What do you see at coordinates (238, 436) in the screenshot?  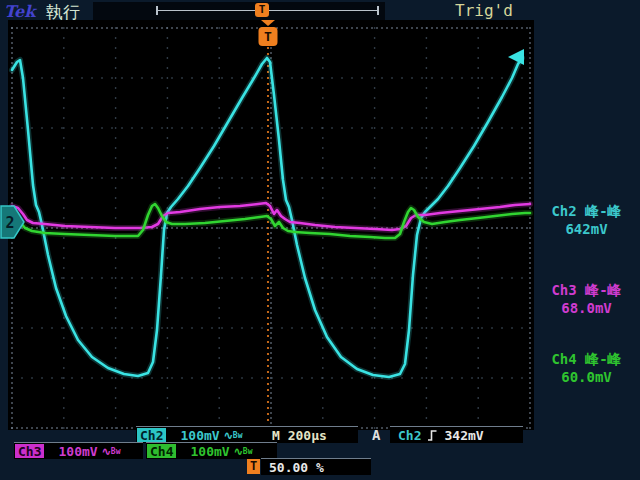 I see `ch2-bandwidth-icon: Bw` at bounding box center [238, 436].